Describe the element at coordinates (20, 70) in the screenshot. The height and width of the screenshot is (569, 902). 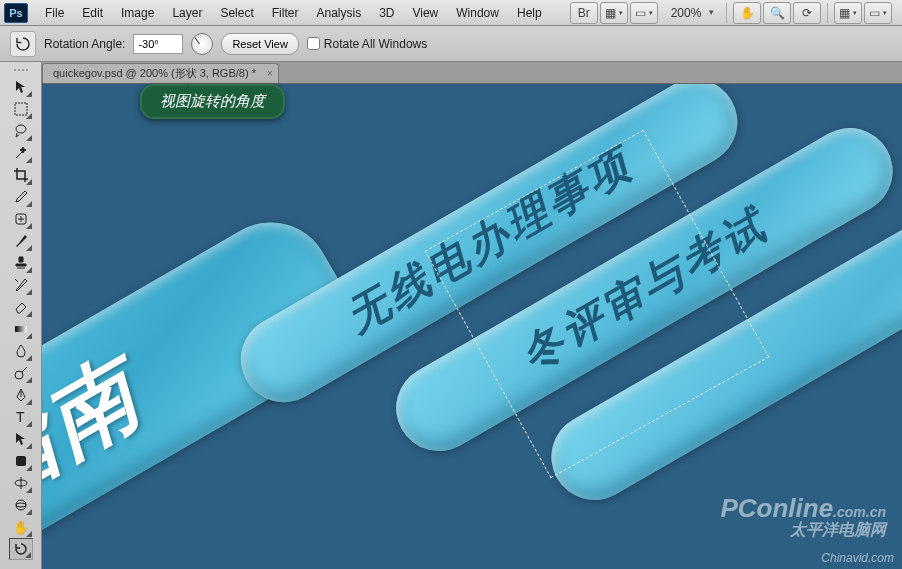
I see `toolbox-grip` at that location.